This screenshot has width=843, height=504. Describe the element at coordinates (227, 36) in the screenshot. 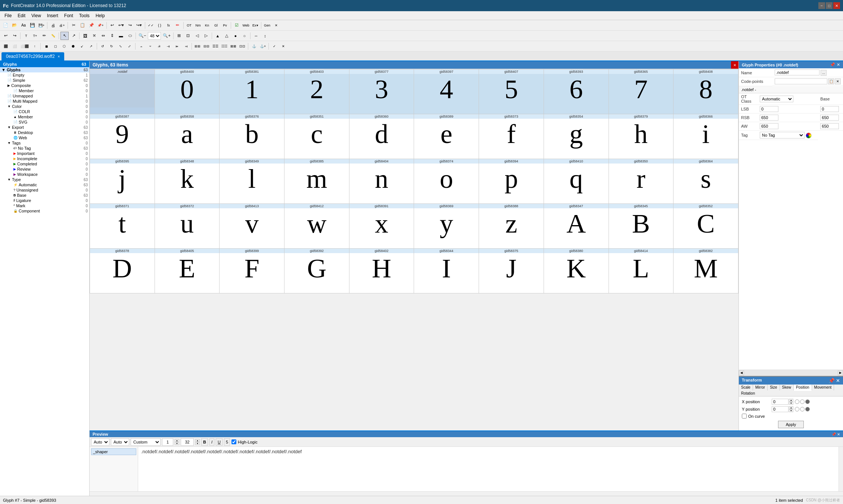

I see `clear-button: △` at that location.